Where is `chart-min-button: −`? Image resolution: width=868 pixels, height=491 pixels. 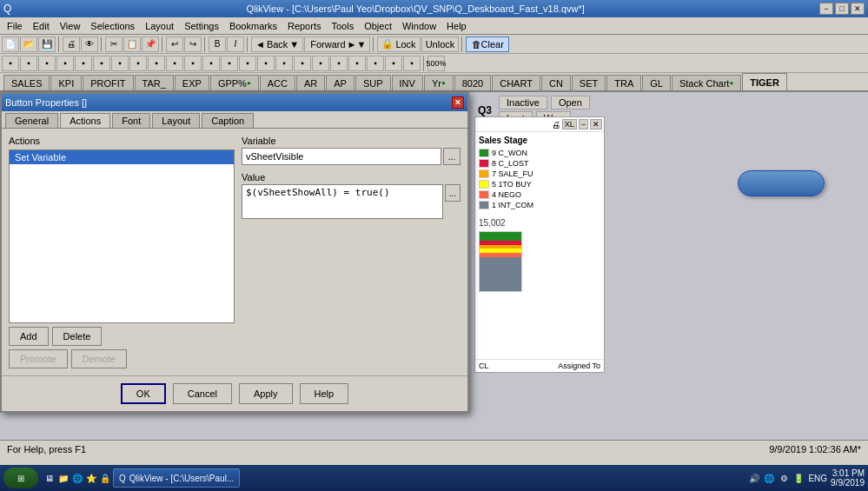
chart-min-button: − is located at coordinates (584, 124).